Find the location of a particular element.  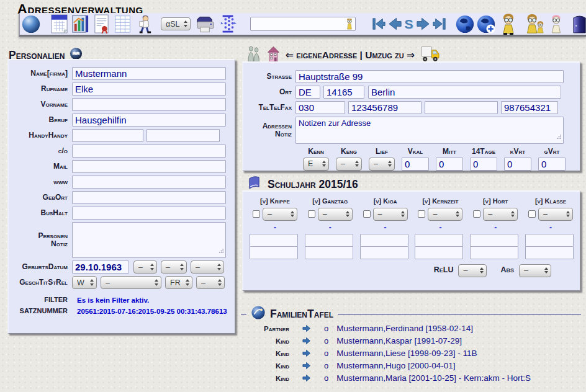

certificate-icon is located at coordinates (102, 24).